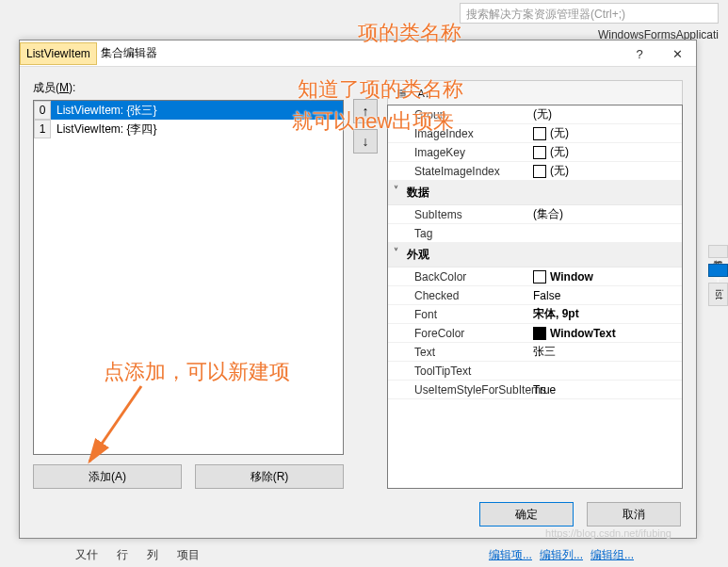 The width and height of the screenshot is (728, 567). What do you see at coordinates (153, 556) in the screenshot?
I see `bg-status-3: 列` at bounding box center [153, 556].